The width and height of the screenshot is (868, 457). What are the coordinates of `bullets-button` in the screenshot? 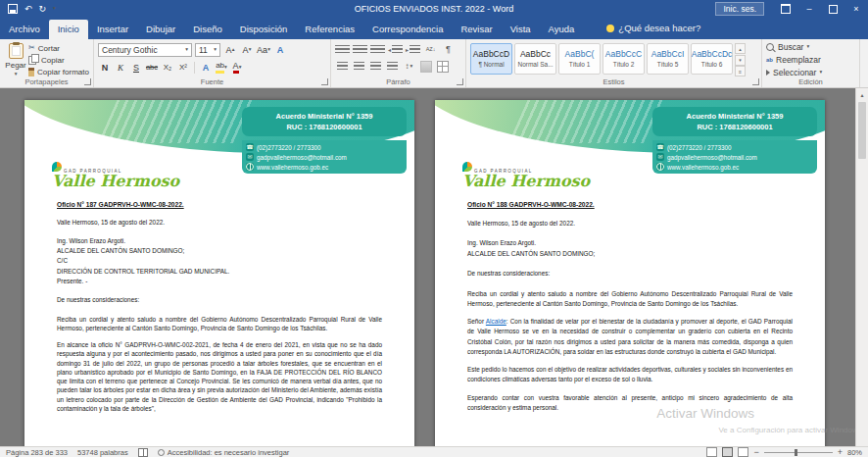 It's located at (343, 49).